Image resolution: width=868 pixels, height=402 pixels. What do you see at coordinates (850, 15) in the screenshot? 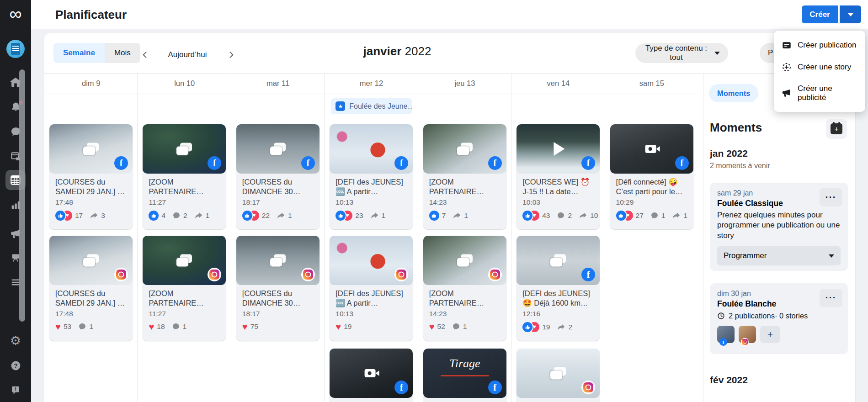
I see `create-menu-toggle` at bounding box center [850, 15].